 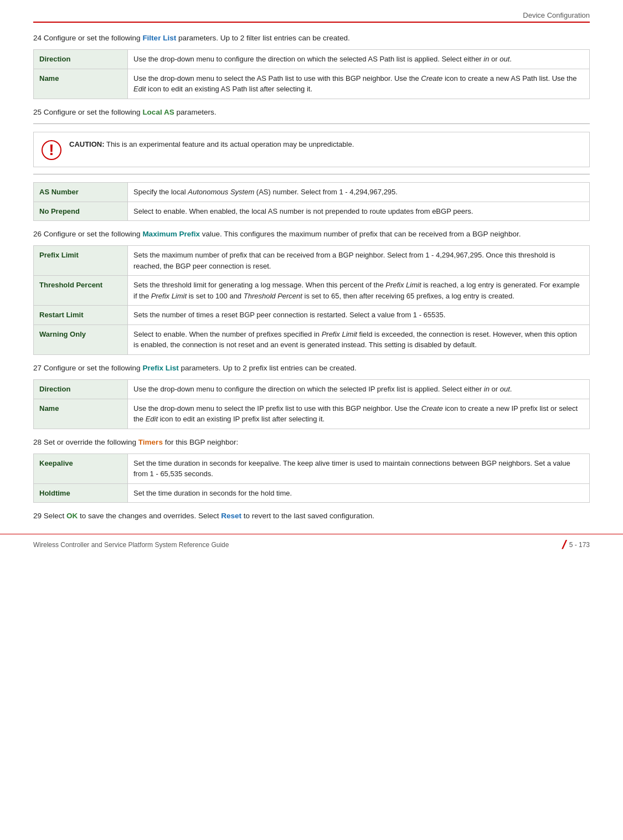 What do you see at coordinates (312, 468) in the screenshot?
I see `table-row: Keepalive Set the time duration in secon…` at bounding box center [312, 468].